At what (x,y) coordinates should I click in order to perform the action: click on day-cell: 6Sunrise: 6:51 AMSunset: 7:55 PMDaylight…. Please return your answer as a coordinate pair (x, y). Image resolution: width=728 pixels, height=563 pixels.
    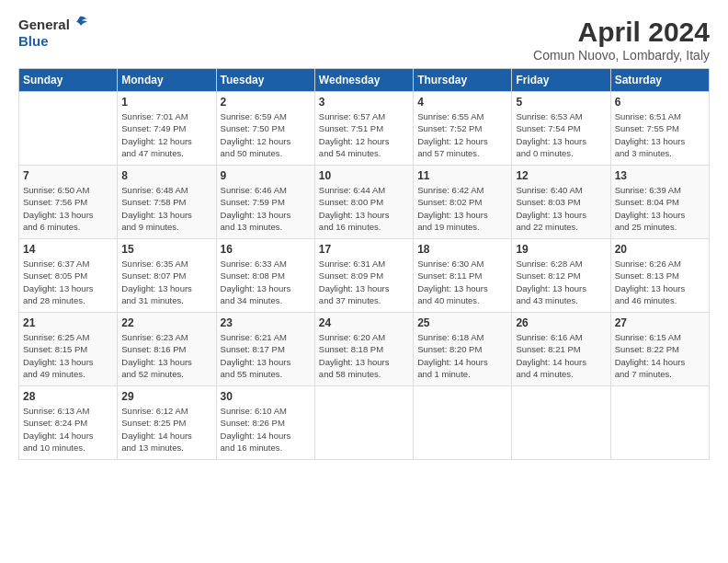
    Looking at the image, I should click on (660, 129).